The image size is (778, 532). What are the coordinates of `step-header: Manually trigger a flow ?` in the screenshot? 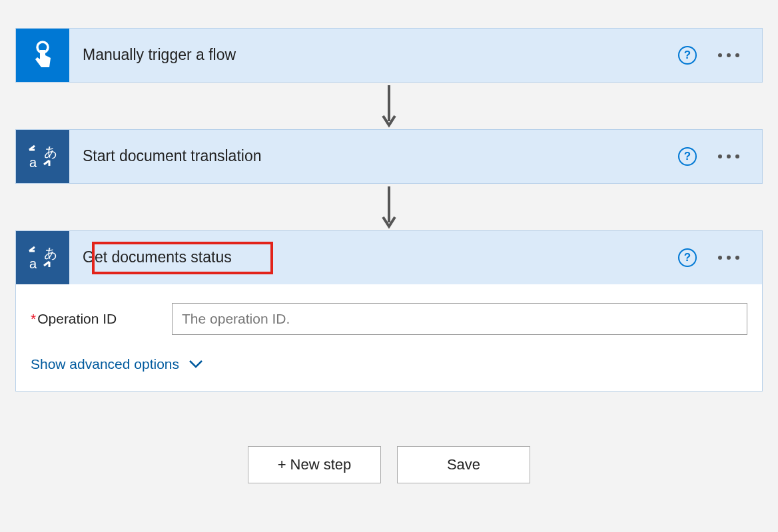 It's located at (389, 55).